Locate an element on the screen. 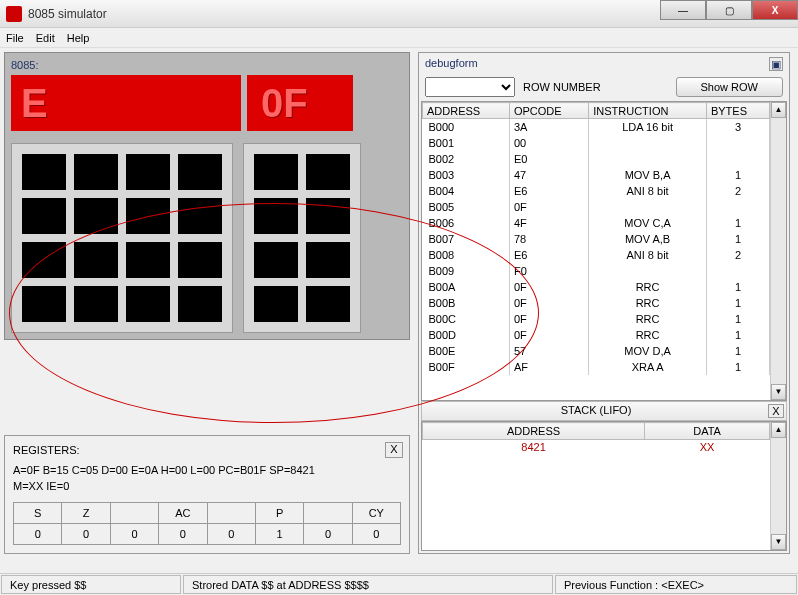 The width and height of the screenshot is (798, 595). table-row: B0050F is located at coordinates (596, 207).